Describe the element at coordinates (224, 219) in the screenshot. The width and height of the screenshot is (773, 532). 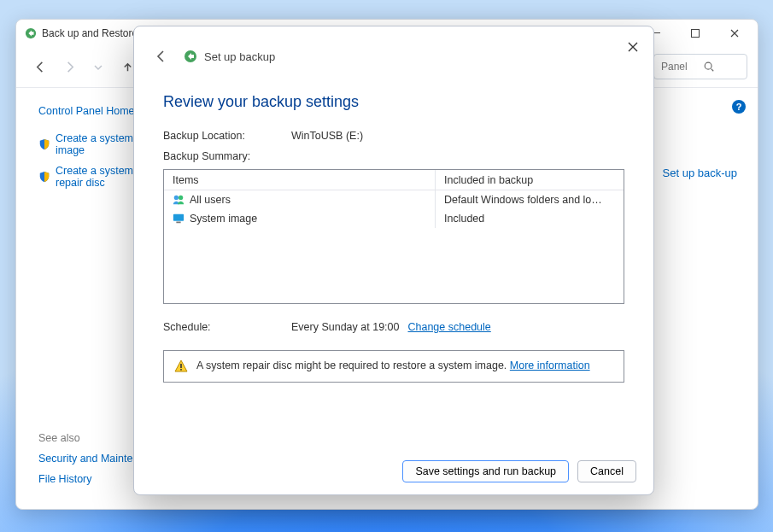
I see `grid-item: System image` at that location.